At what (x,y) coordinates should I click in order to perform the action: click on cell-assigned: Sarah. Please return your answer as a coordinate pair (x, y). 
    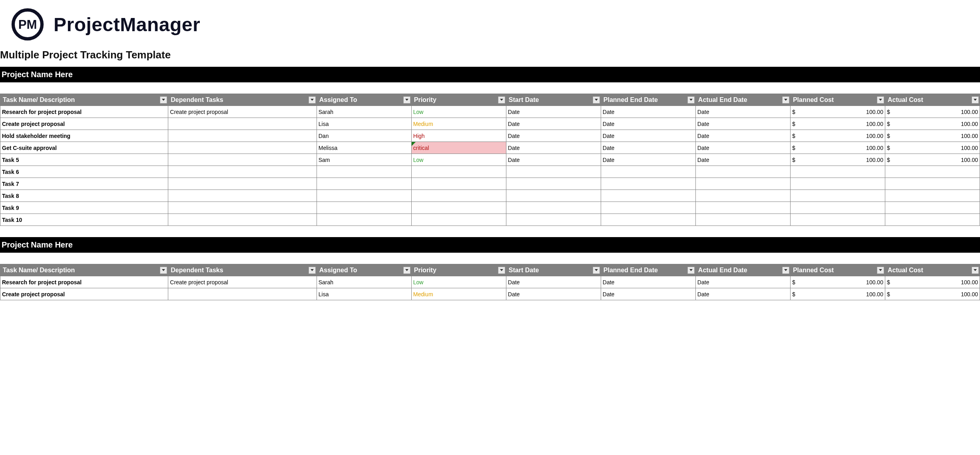
    Looking at the image, I should click on (364, 282).